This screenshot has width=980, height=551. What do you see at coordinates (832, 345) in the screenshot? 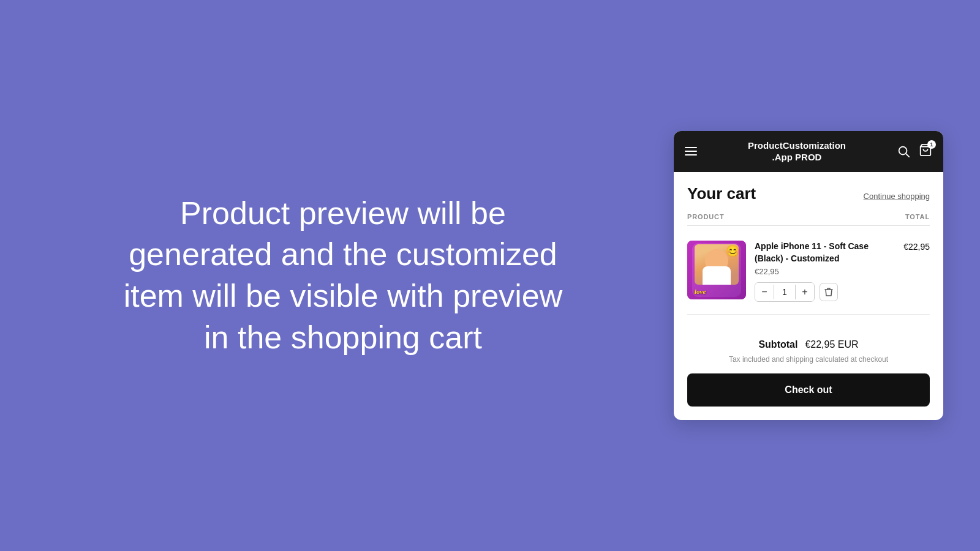
I see `subtotal-value: €22,95 EUR` at bounding box center [832, 345].